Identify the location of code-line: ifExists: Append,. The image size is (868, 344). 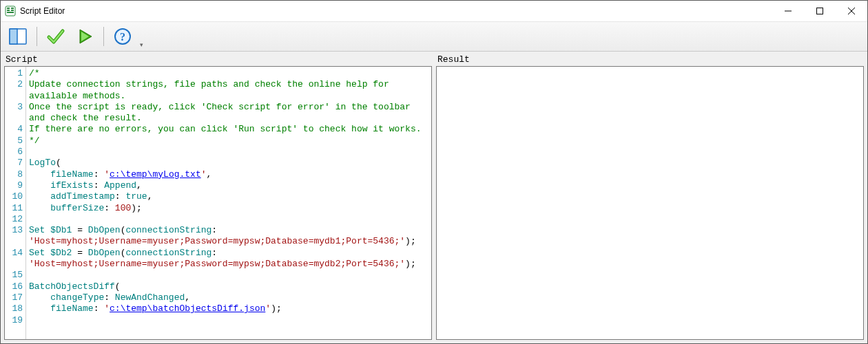
(229, 186).